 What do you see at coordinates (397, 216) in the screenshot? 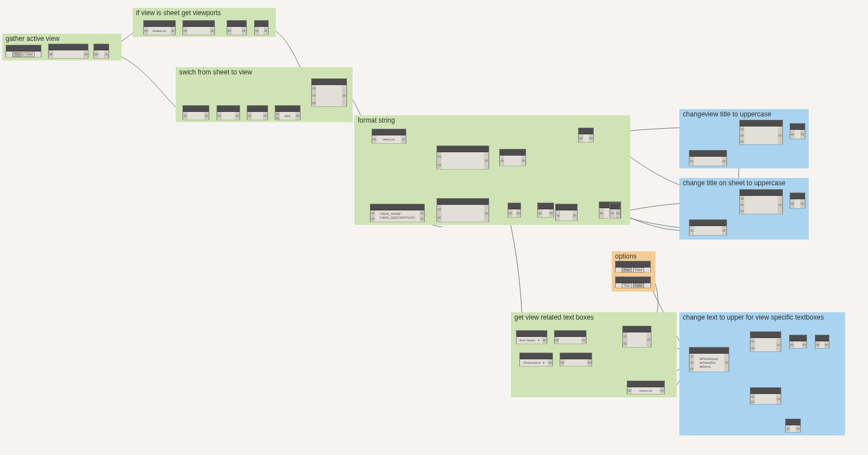
I see `node-text: "VIEW_NAME"; "VIEW_DESCRIPTION";` at bounding box center [397, 216].